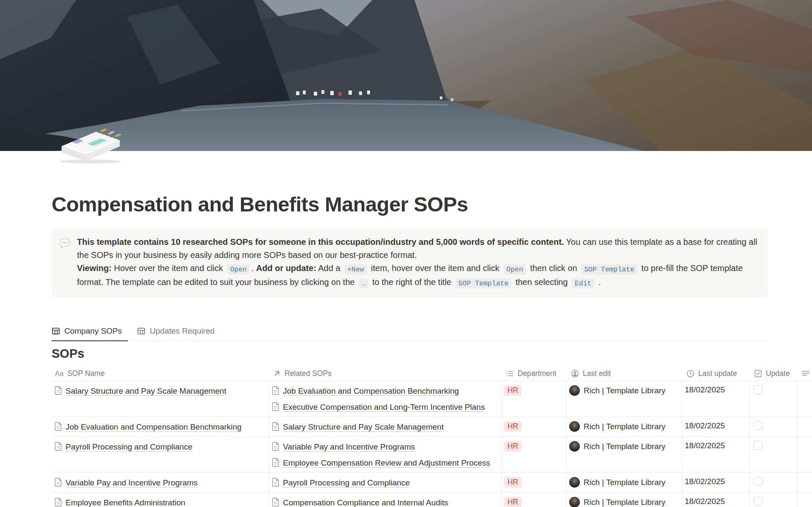  What do you see at coordinates (178, 332) in the screenshot?
I see `tab-updates-required: Updates Required` at bounding box center [178, 332].